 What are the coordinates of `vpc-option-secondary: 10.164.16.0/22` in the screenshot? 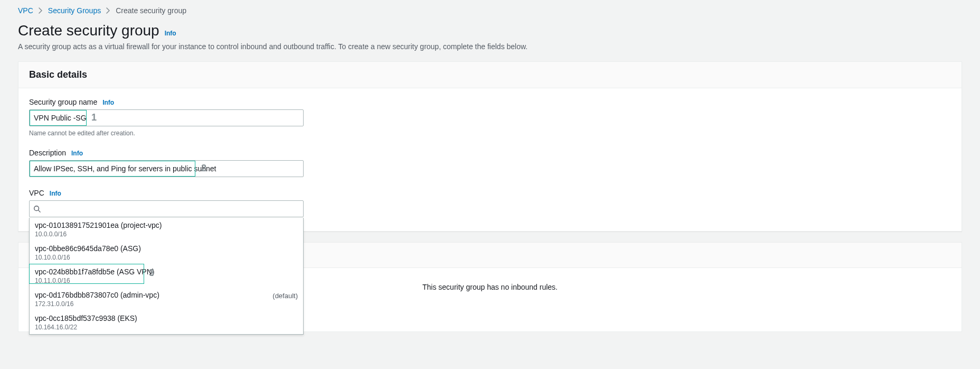 It's located at (166, 327).